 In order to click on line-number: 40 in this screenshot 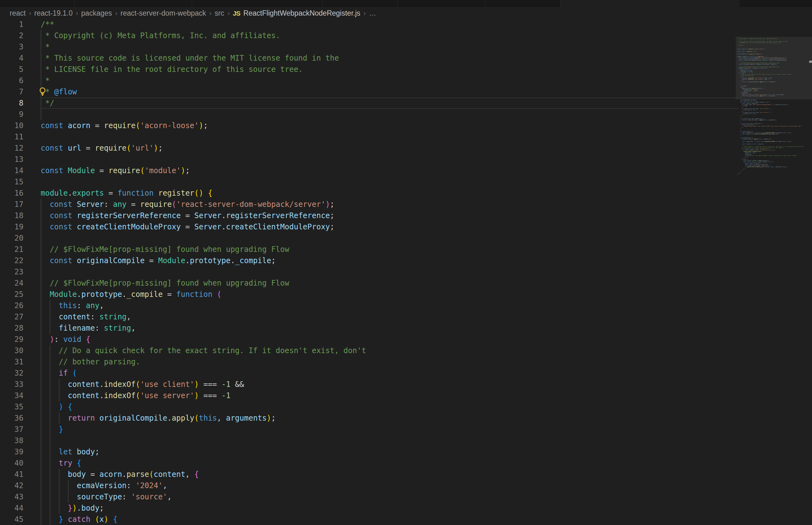, I will do `click(12, 463)`.